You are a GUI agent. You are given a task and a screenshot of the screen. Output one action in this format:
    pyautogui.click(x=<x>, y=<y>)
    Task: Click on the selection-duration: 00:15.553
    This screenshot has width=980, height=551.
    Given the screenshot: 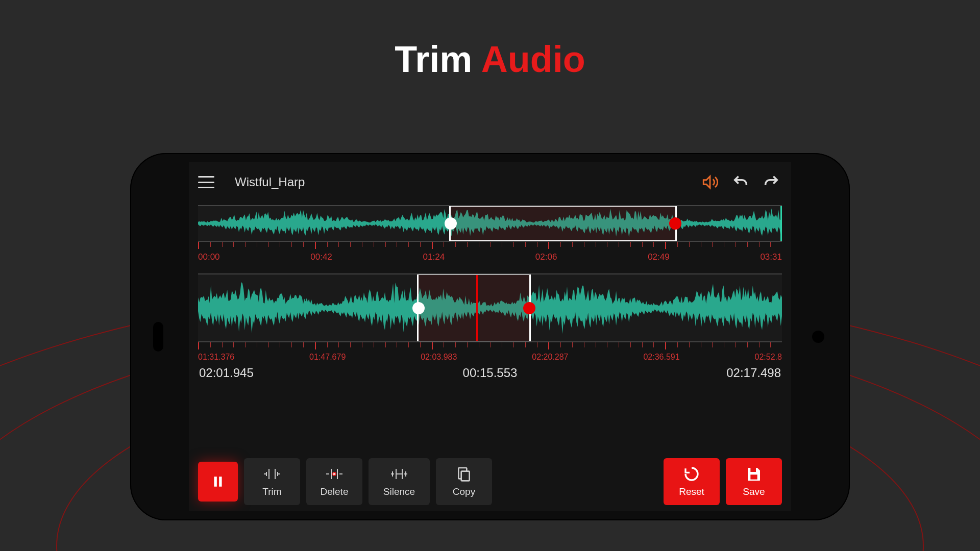 What is the action you would take?
    pyautogui.click(x=490, y=373)
    